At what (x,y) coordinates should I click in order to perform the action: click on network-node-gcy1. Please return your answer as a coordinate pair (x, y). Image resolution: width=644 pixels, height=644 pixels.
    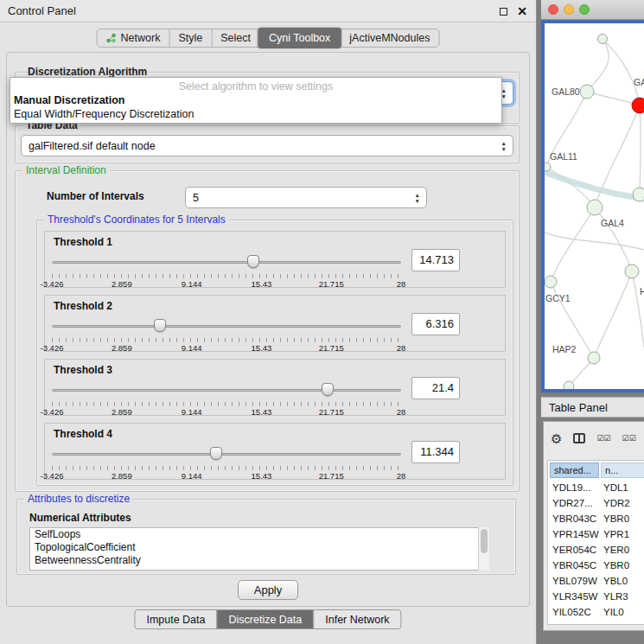
    Looking at the image, I should click on (551, 282).